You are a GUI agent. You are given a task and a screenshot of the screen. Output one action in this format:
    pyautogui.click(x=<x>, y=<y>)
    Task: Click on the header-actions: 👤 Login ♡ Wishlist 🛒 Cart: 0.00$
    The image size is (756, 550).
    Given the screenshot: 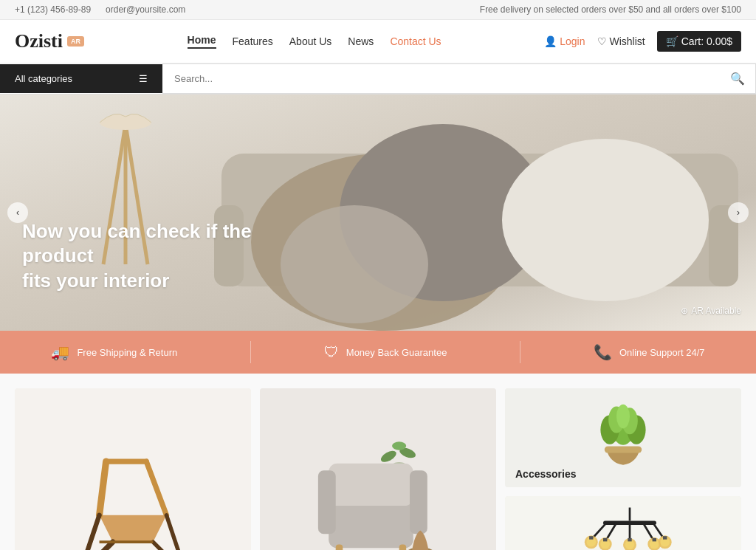 What is the action you would take?
    pyautogui.click(x=642, y=41)
    